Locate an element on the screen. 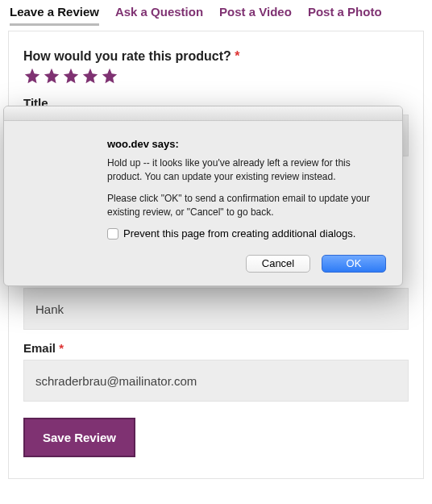 This screenshot has width=432, height=504. tab-ask-question: Ask a Question is located at coordinates (160, 15).